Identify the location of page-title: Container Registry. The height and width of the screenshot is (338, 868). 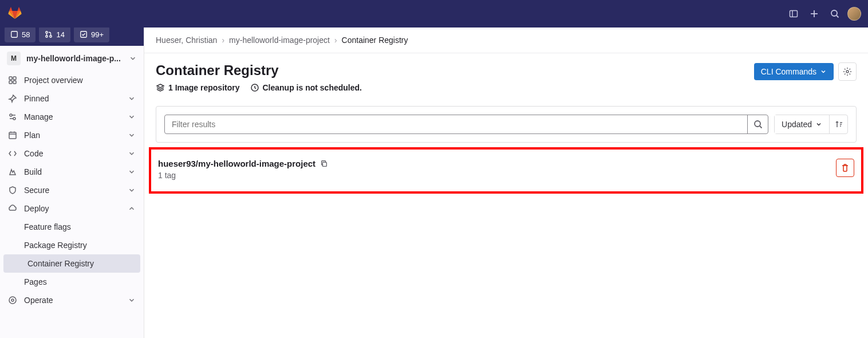
(455, 70).